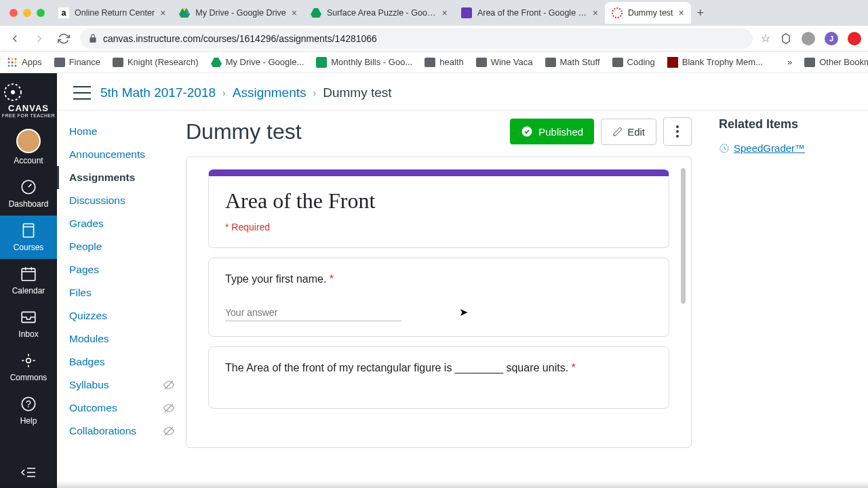 Image resolution: width=868 pixels, height=488 pixels. Describe the element at coordinates (28, 187) in the screenshot. I see `dashboard-icon` at that location.